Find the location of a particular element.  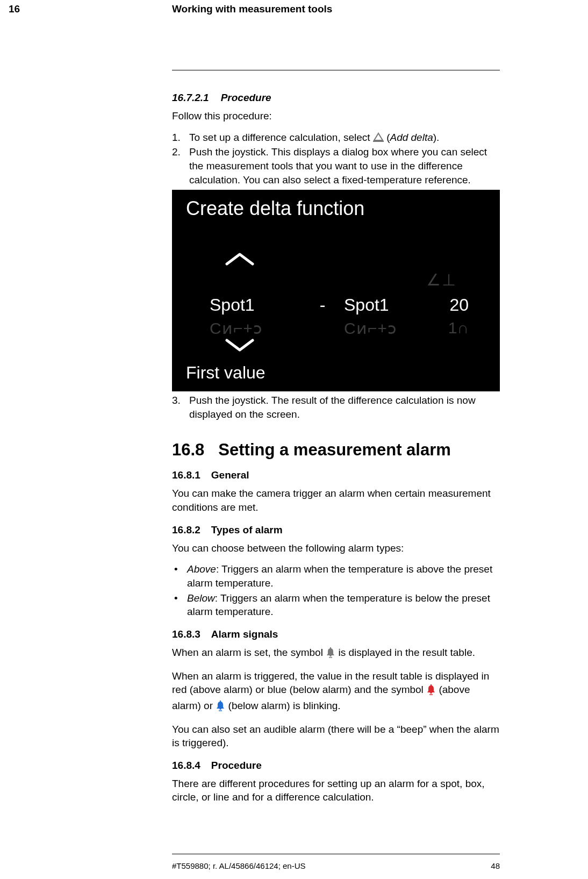

faint-value: 1∩ is located at coordinates (460, 328).